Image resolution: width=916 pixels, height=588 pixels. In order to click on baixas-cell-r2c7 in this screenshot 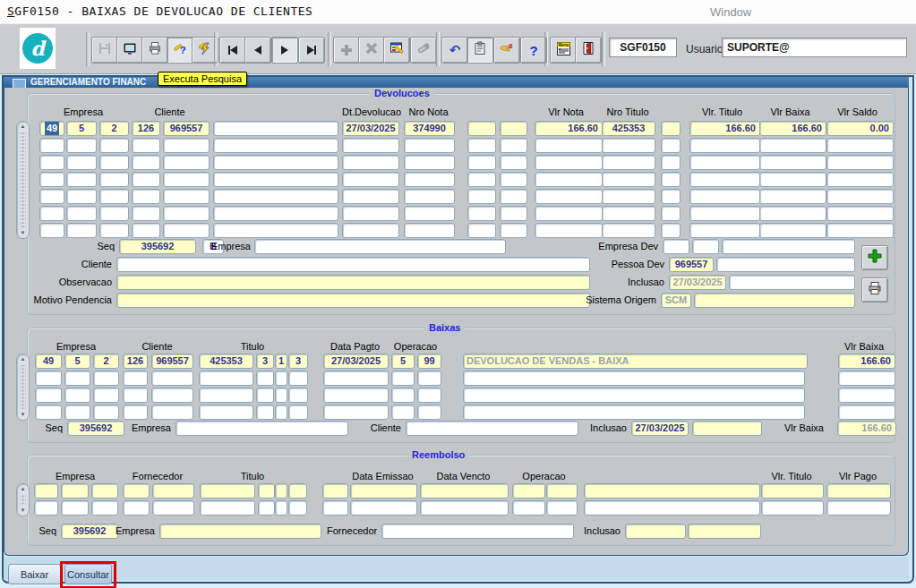, I will do `click(281, 396)`.